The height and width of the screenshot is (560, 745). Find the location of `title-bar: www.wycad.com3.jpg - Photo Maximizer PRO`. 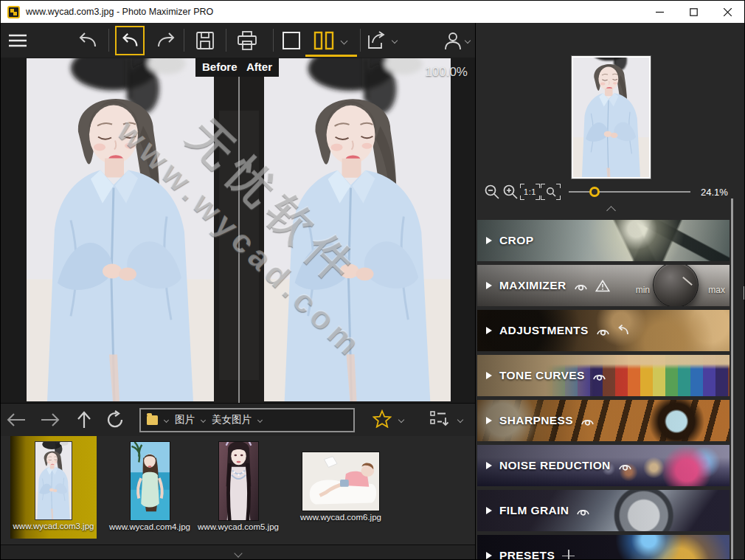

title-bar: www.wycad.com3.jpg - Photo Maximizer PRO is located at coordinates (372, 12).